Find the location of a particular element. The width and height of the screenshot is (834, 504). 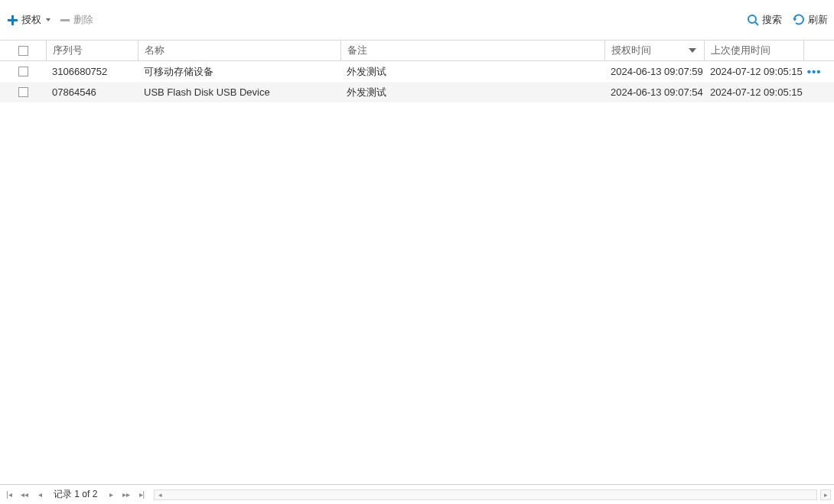

header-remark-label: 备注 is located at coordinates (357, 50).